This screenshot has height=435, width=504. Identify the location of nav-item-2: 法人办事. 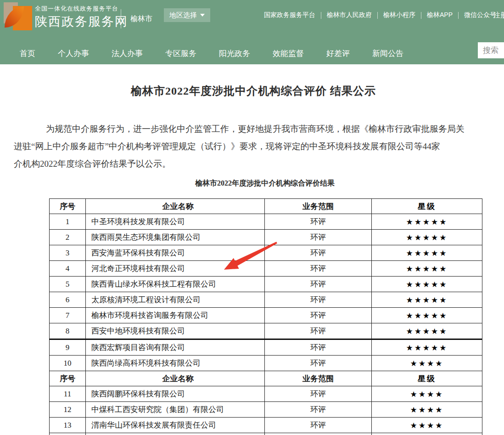
(127, 53).